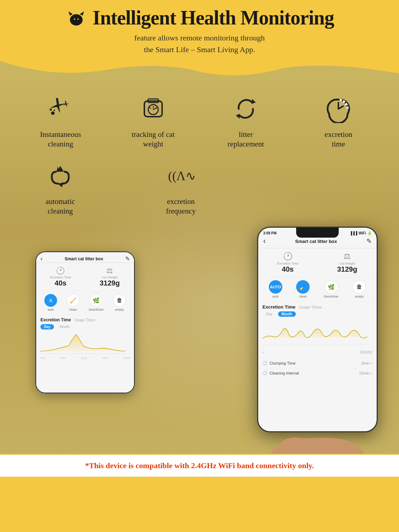 This screenshot has width=399, height=532. What do you see at coordinates (199, 18) in the screenshot?
I see `title-row: ✦ · · Intelligent Health Monitoring` at bounding box center [199, 18].